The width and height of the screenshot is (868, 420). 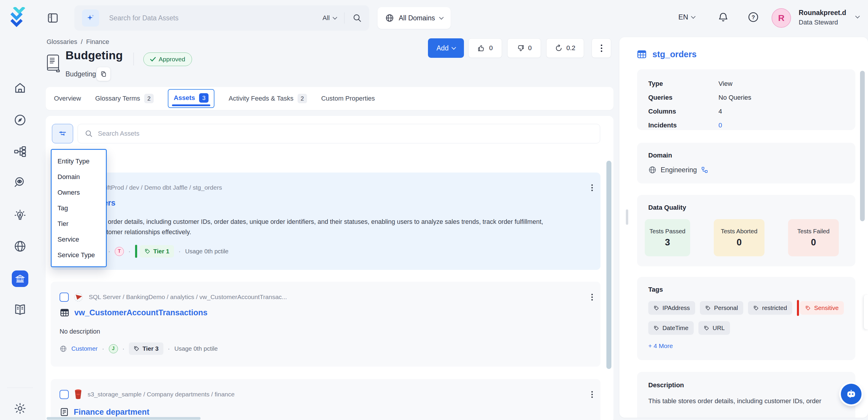 I want to click on incidents-link: 0, so click(x=720, y=125).